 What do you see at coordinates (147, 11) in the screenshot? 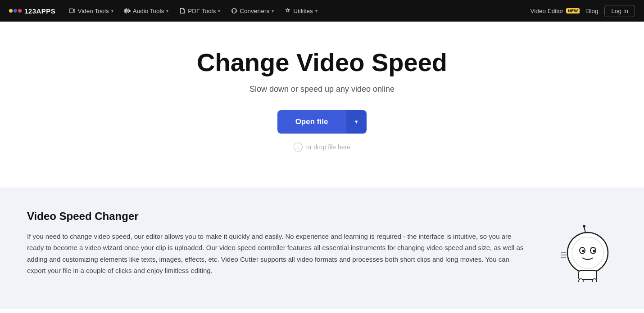
I see `nav-audio-tools: Audio Tools ▾` at bounding box center [147, 11].